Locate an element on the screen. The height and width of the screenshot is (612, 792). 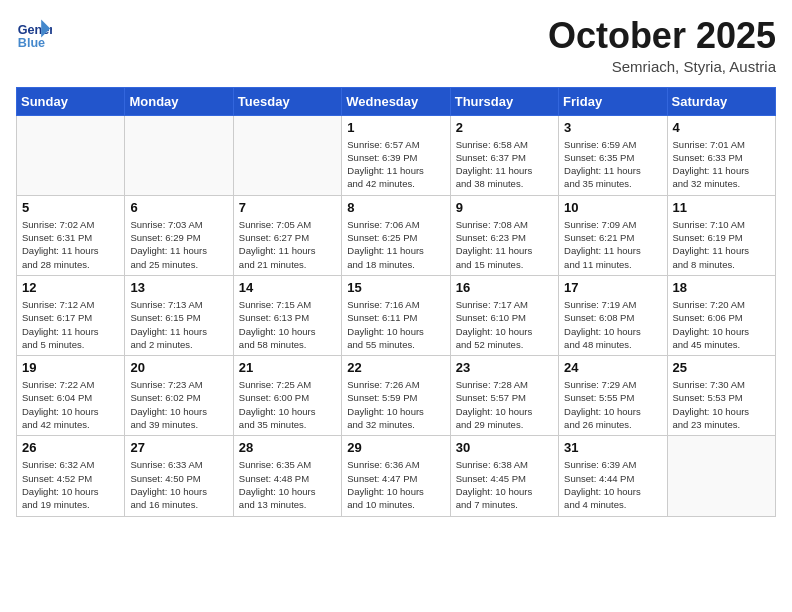
day-info: Sunrise: 7:05 AM Sunset: 6:27 PM Dayligh… is located at coordinates (288, 244).